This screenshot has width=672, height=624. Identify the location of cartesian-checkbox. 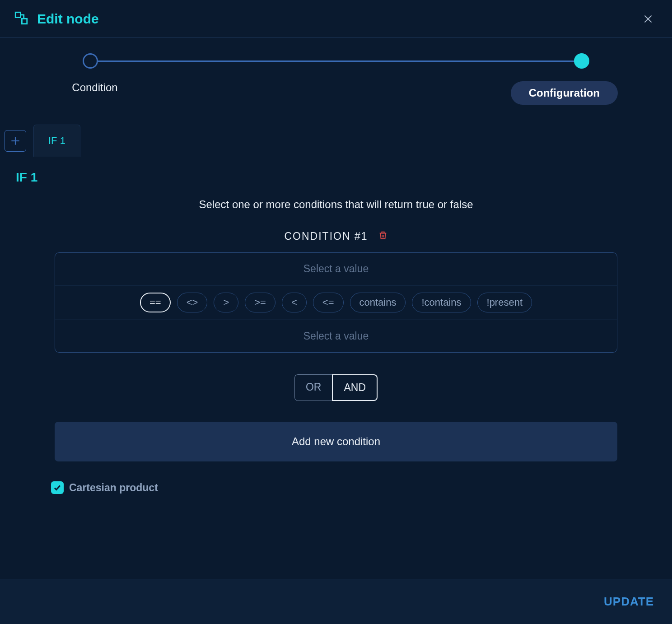
(57, 488).